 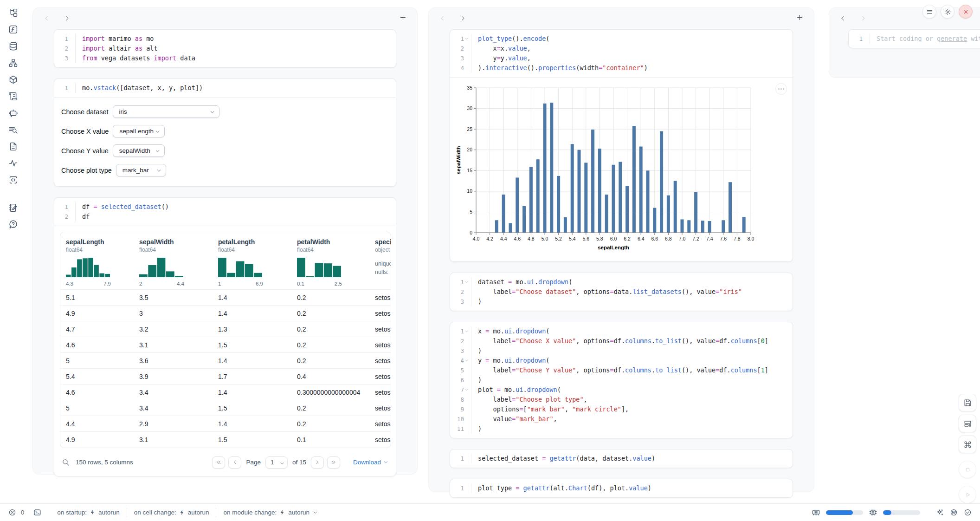 What do you see at coordinates (226, 408) in the screenshot?
I see `table-row: 53.41.50.2setosa` at bounding box center [226, 408].